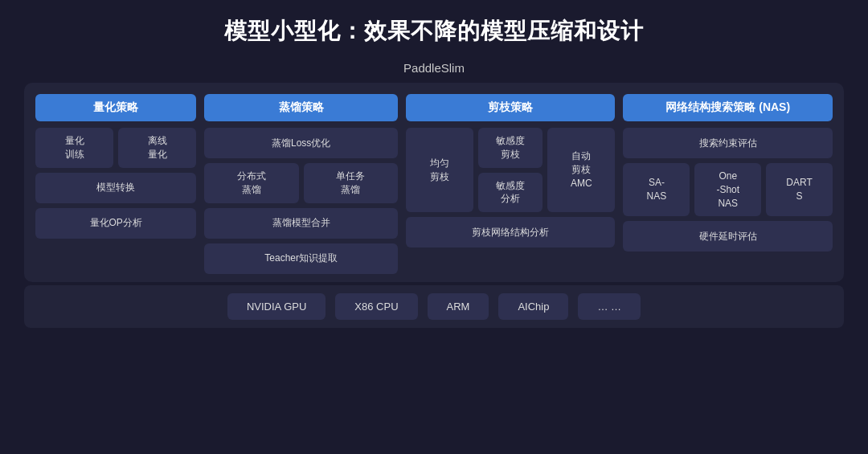  Describe the element at coordinates (534, 307) in the screenshot. I see `hw-aichip: AIChip` at that location.